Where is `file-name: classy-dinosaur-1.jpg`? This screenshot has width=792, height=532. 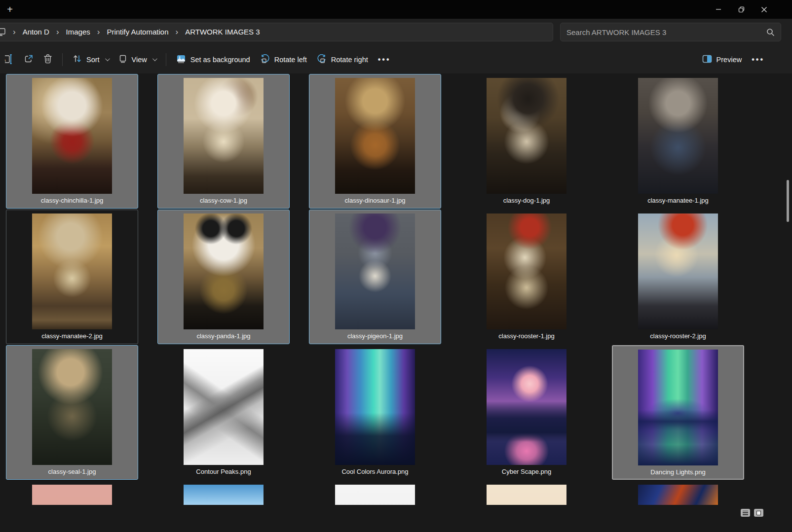 file-name: classy-dinosaur-1.jpg is located at coordinates (375, 200).